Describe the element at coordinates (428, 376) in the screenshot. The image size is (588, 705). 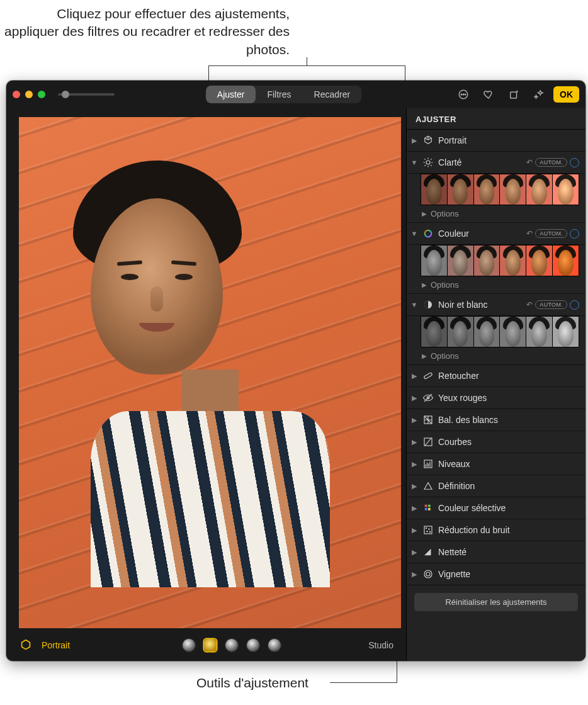
I see `bandage-icon` at that location.